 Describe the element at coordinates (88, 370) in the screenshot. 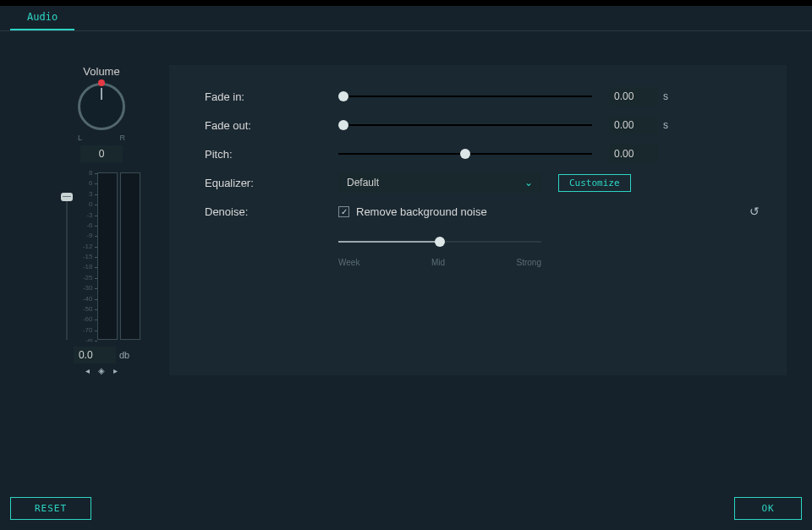

I see `keyframe-prev-icon: ◂` at that location.